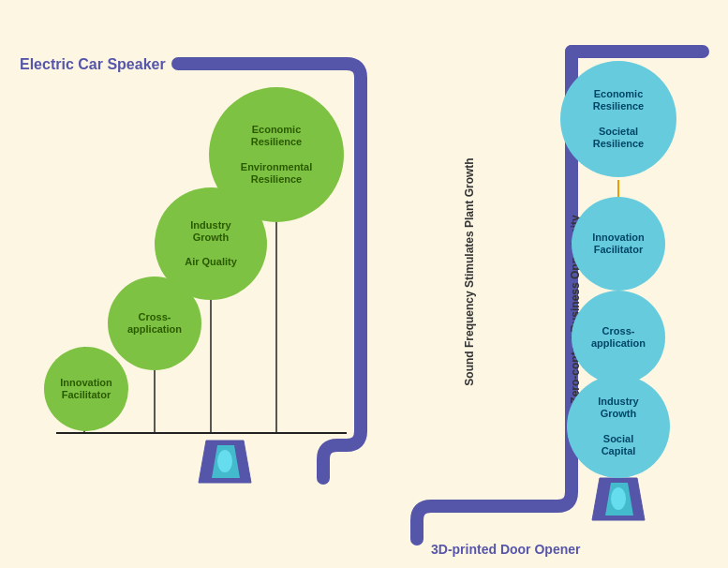  Describe the element at coordinates (506, 549) in the screenshot. I see `bottom-label: 3D-printed Door Opener` at that location.